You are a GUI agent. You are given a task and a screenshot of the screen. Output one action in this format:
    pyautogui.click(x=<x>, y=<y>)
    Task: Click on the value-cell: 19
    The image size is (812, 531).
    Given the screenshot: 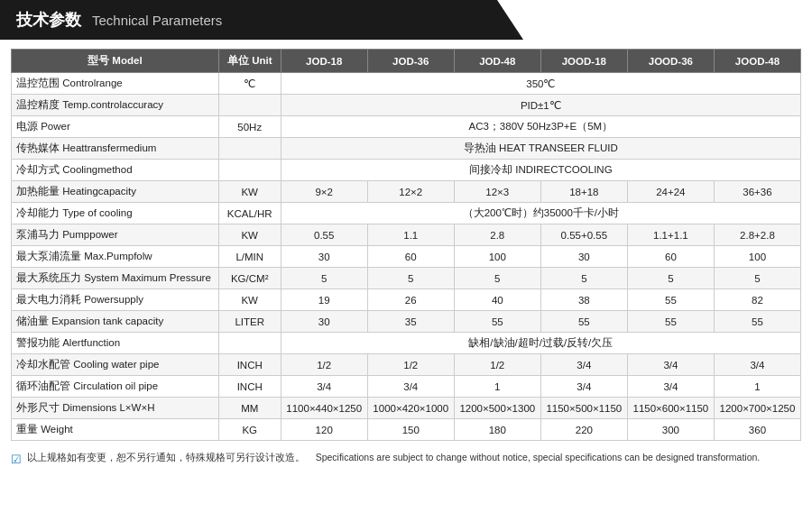 What is the action you would take?
    pyautogui.click(x=324, y=300)
    